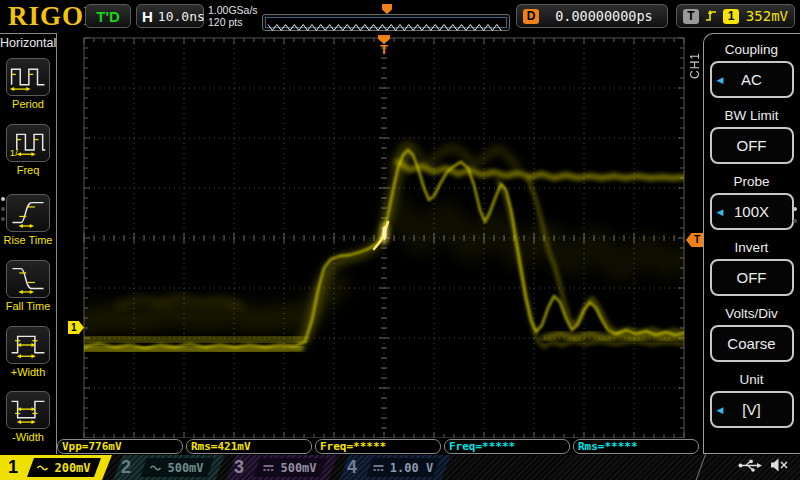 Image resolution: width=800 pixels, height=480 pixels. What do you see at coordinates (403, 468) in the screenshot?
I see `channel4-scale: 1.00 V` at bounding box center [403, 468].